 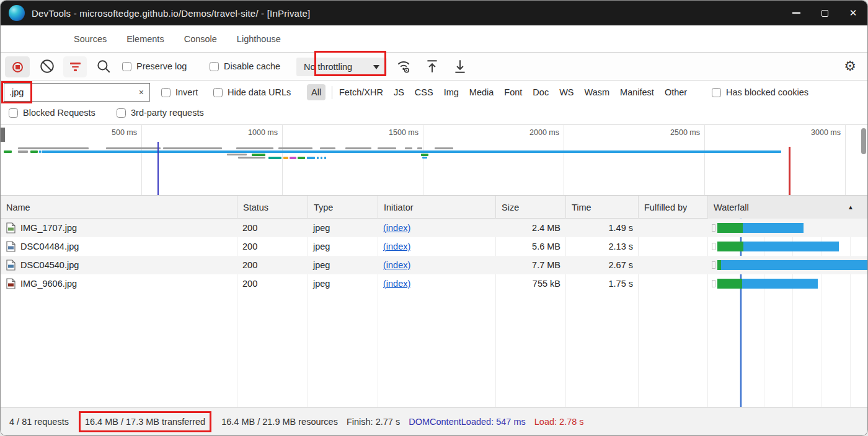 What do you see at coordinates (599, 284) in the screenshot?
I see `request-time: 1.75 s` at bounding box center [599, 284].